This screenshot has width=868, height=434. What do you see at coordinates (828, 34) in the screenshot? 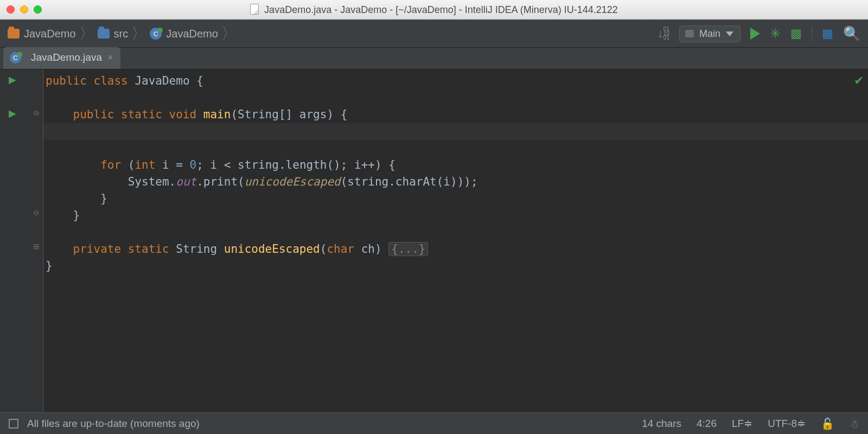
I see `project-structure-button: ▦` at bounding box center [828, 34].